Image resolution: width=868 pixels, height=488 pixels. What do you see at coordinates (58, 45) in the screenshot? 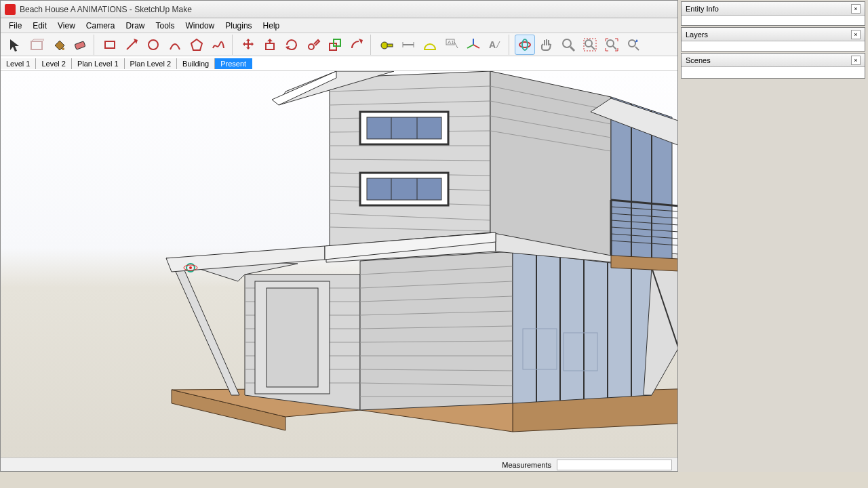
I see `paint-bucket-tool` at bounding box center [58, 45].